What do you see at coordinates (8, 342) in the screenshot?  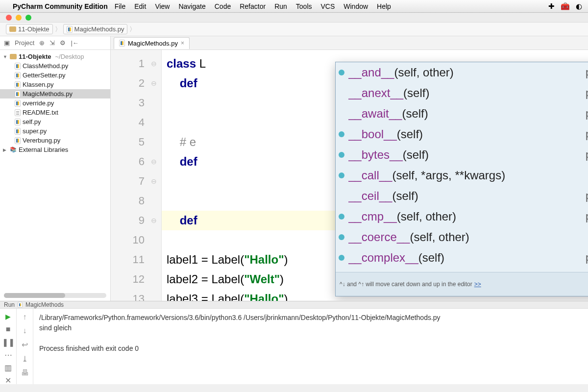 I see `pause-button: ❚❚` at bounding box center [8, 342].